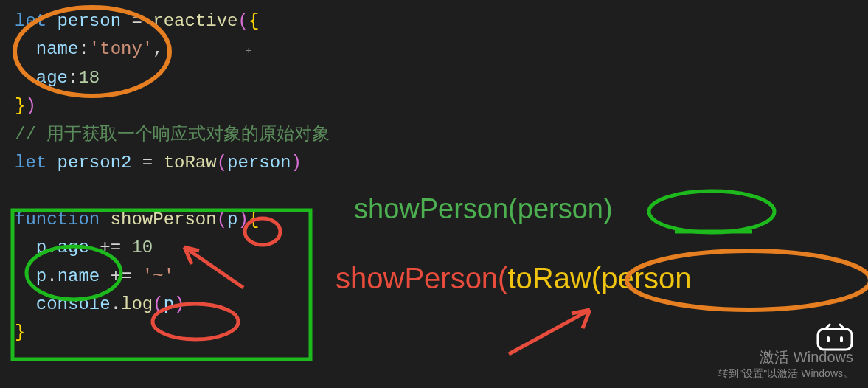 Image resolution: width=868 pixels, height=388 pixels. What do you see at coordinates (434, 135) in the screenshot?
I see `code-line: // 用于获取一个响应式对象的原始对象` at bounding box center [434, 135].